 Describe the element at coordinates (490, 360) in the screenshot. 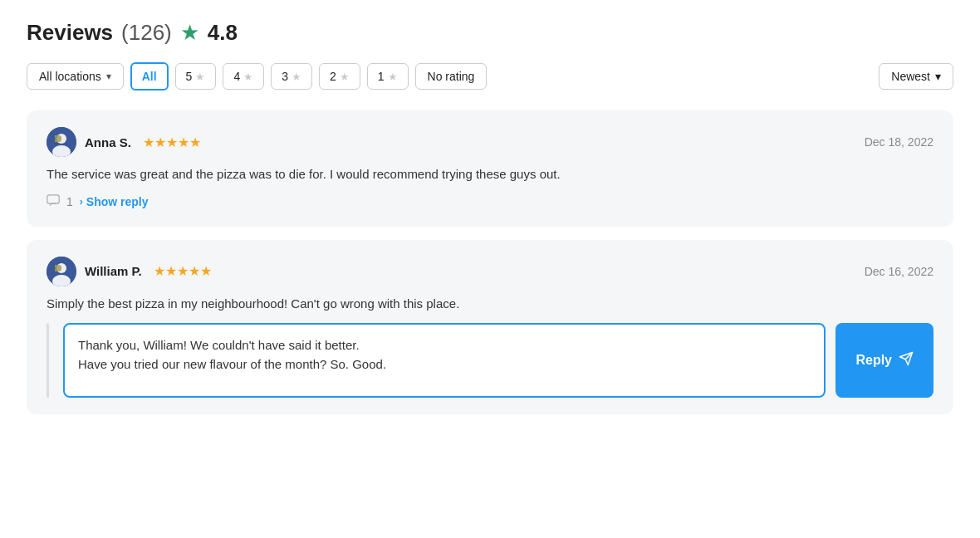

I see `reply-area: Thank you, William! We couldn't have sai…` at that location.